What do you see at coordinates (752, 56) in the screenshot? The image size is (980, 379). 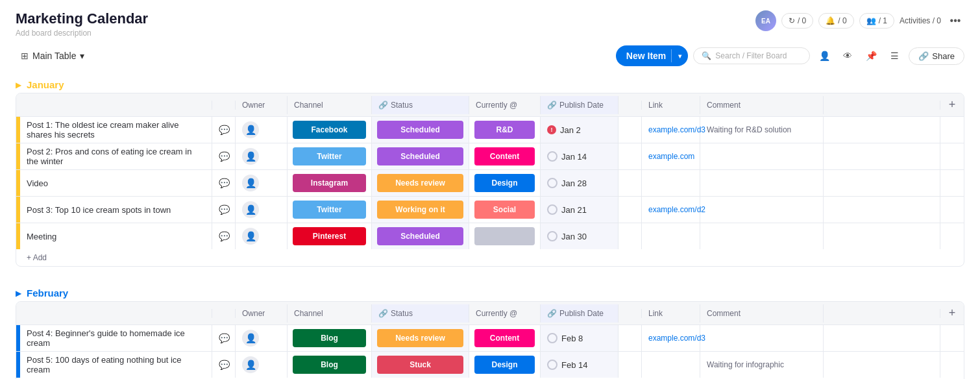 I see `search-filter-box: 🔍 Search / Filter Board` at bounding box center [752, 56].